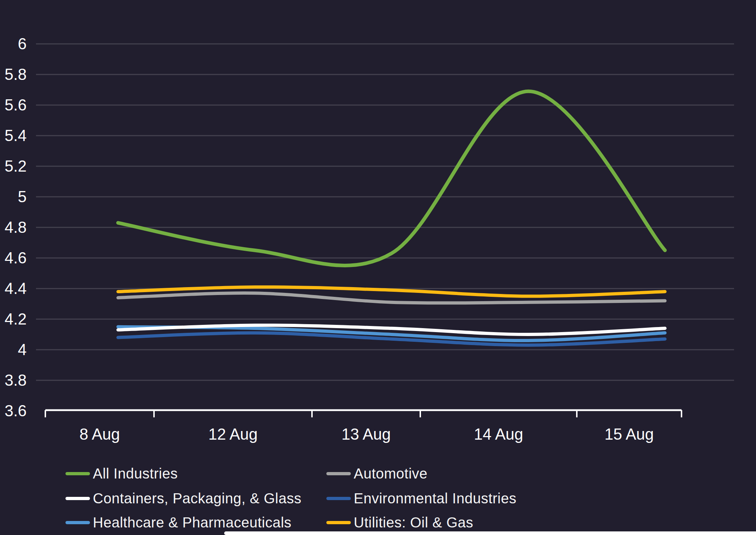 This screenshot has width=756, height=535. Describe the element at coordinates (22, 44) in the screenshot. I see `y-axis-tick-label: 6` at that location.